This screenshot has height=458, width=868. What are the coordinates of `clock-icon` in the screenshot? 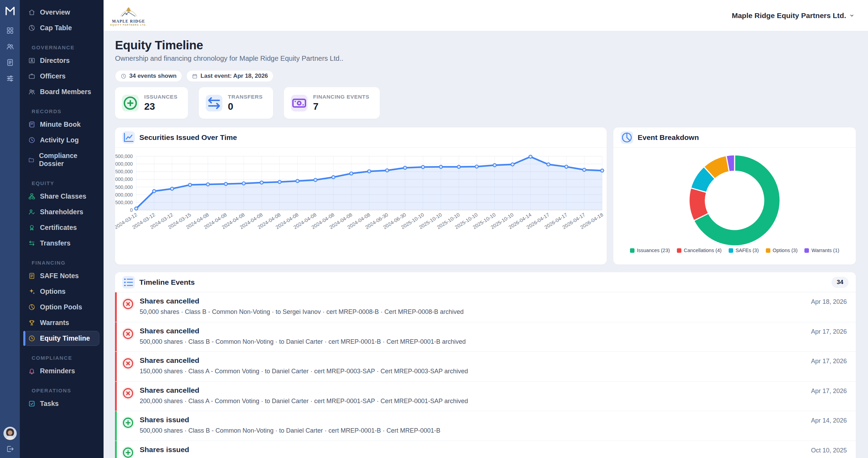 It's located at (32, 338).